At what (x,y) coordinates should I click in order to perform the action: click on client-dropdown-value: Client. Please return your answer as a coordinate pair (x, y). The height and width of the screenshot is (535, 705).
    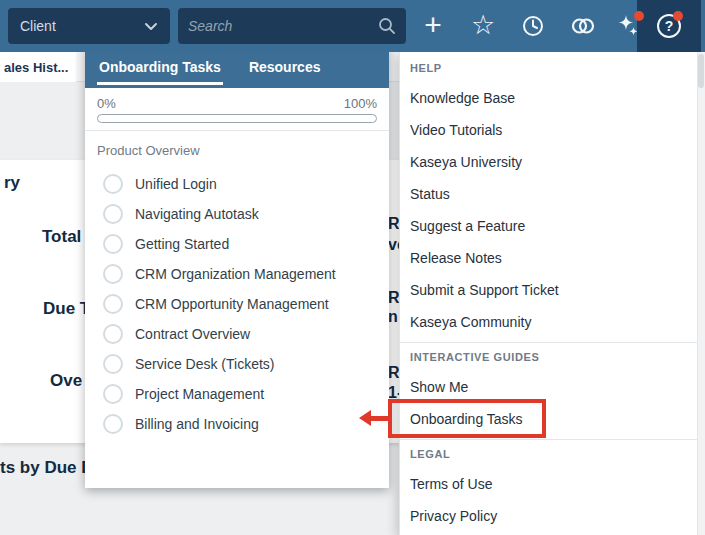
    Looking at the image, I should click on (82, 26).